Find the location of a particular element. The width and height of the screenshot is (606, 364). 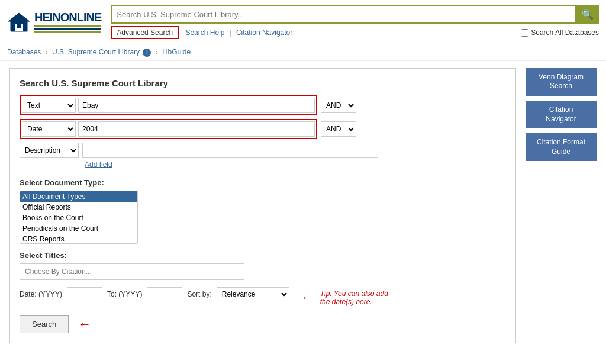

titles-section: Select Titles: is located at coordinates (263, 265).